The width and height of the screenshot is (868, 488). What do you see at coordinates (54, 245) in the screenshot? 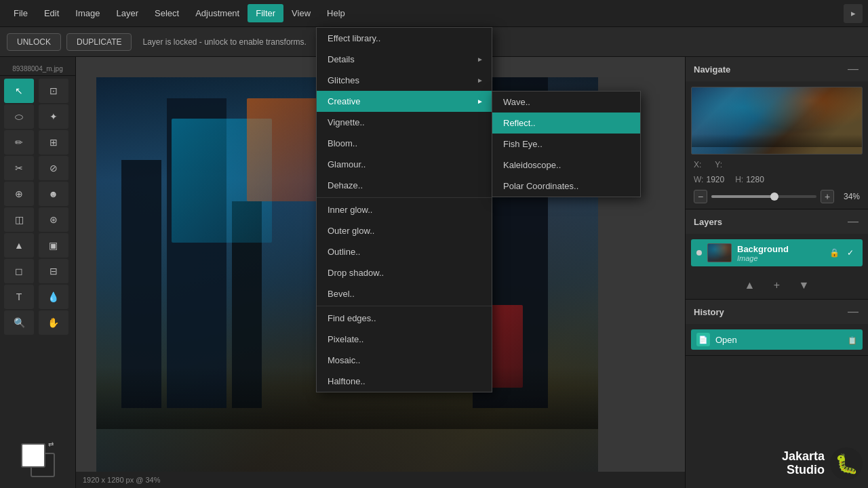
I see `tool-gradient: ▣` at bounding box center [54, 245].